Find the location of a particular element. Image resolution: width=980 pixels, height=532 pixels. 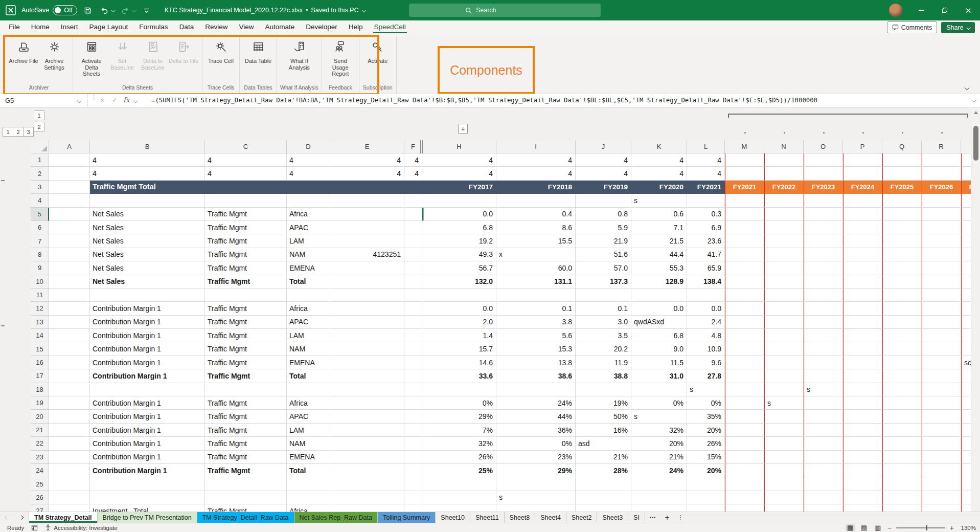

cell-E23 is located at coordinates (367, 457).